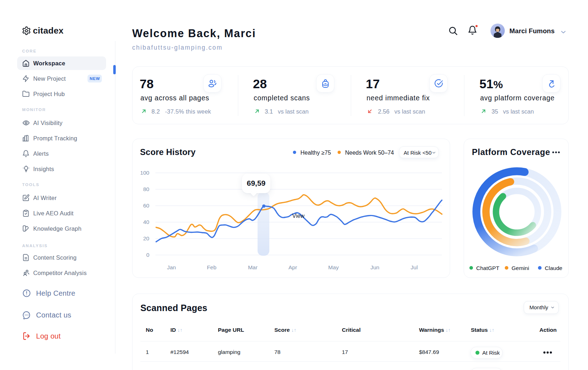 This screenshot has height=370, width=588. Describe the element at coordinates (146, 222) in the screenshot. I see `svg-text: 40` at that location.